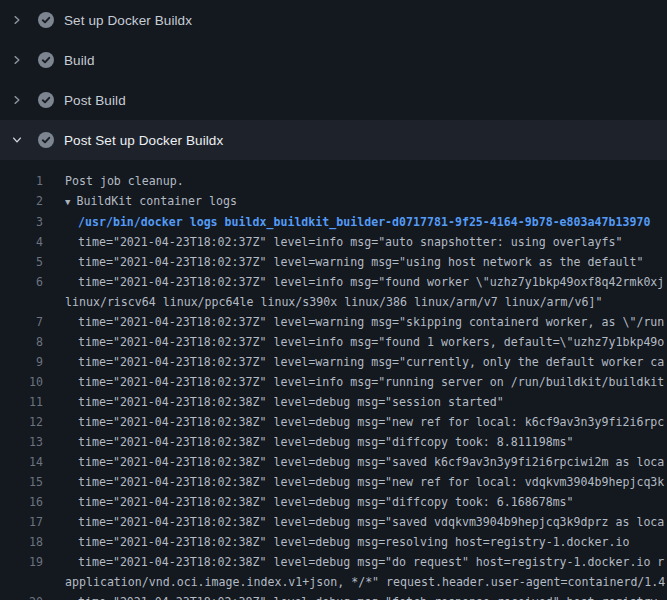 The width and height of the screenshot is (667, 600). What do you see at coordinates (334, 482) in the screenshot?
I see `log-line: 15time="2021-04-23T18:02:38Z" level=debu…` at bounding box center [334, 482].